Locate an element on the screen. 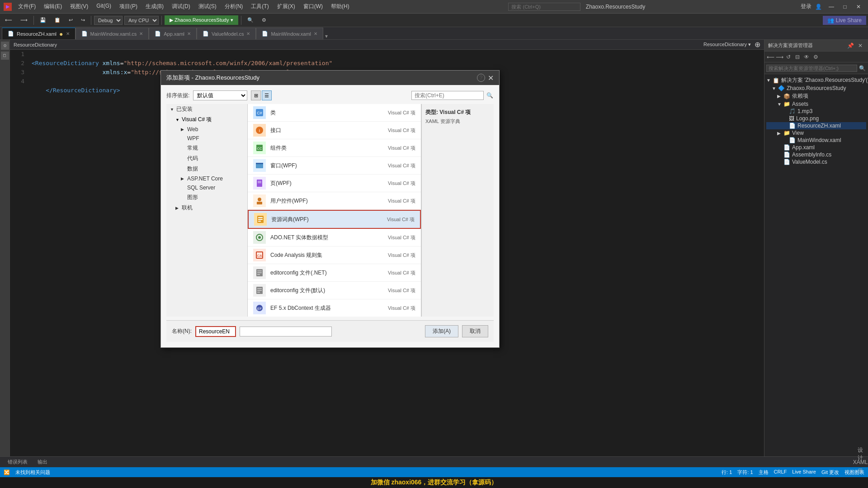 The image size is (868, 488). menu-project: 项目(P) is located at coordinates (128, 6).